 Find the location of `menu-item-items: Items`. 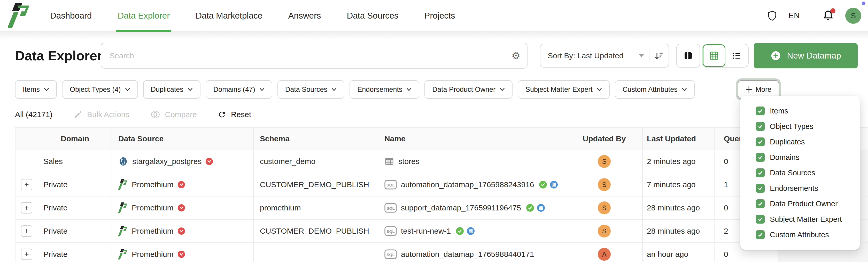

menu-item-items: Items is located at coordinates (800, 111).